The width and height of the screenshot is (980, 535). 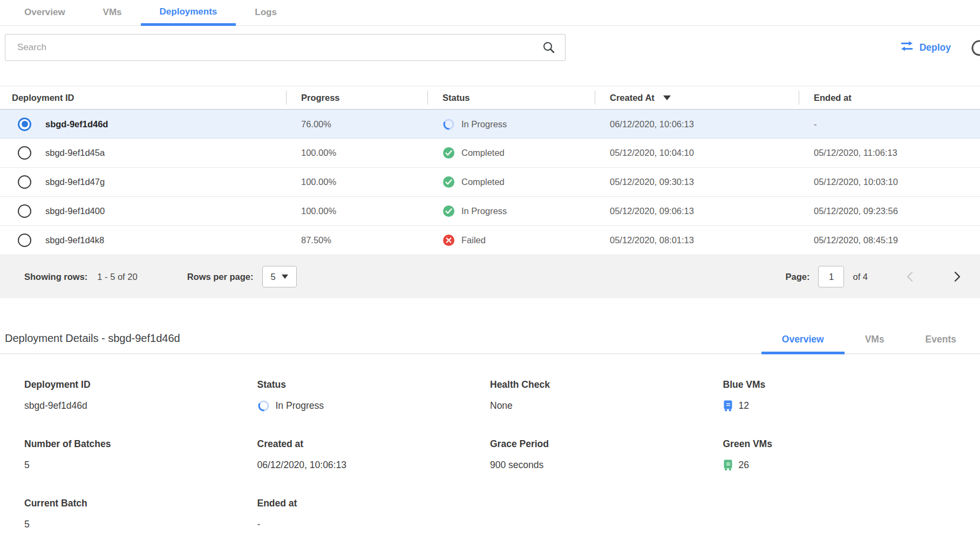 What do you see at coordinates (840, 444) in the screenshot?
I see `detail-label: Green VMs` at bounding box center [840, 444].